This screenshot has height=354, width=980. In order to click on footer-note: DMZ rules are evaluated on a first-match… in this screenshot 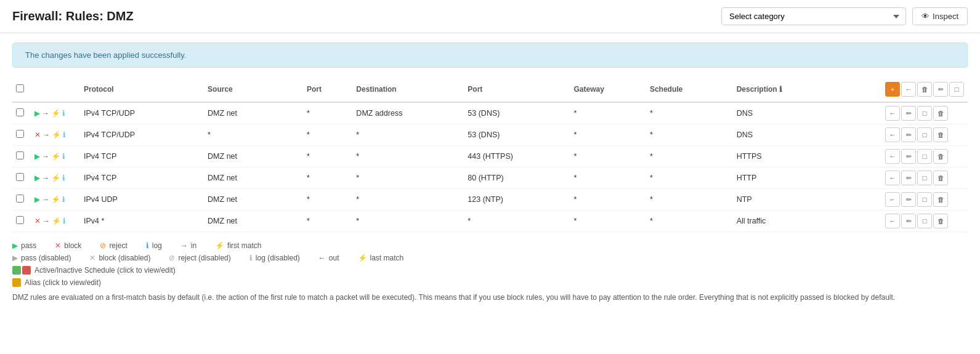, I will do `click(490, 297)`.